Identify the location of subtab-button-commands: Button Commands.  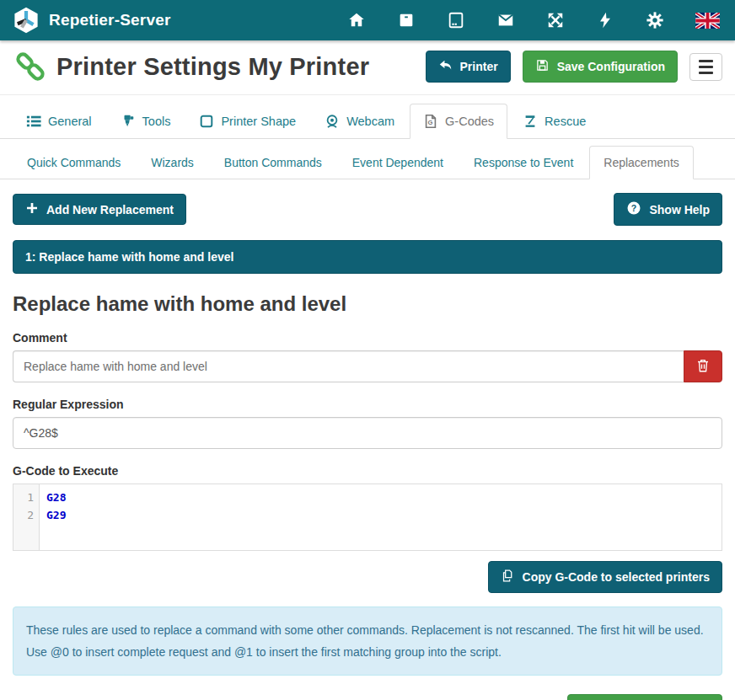
(273, 163).